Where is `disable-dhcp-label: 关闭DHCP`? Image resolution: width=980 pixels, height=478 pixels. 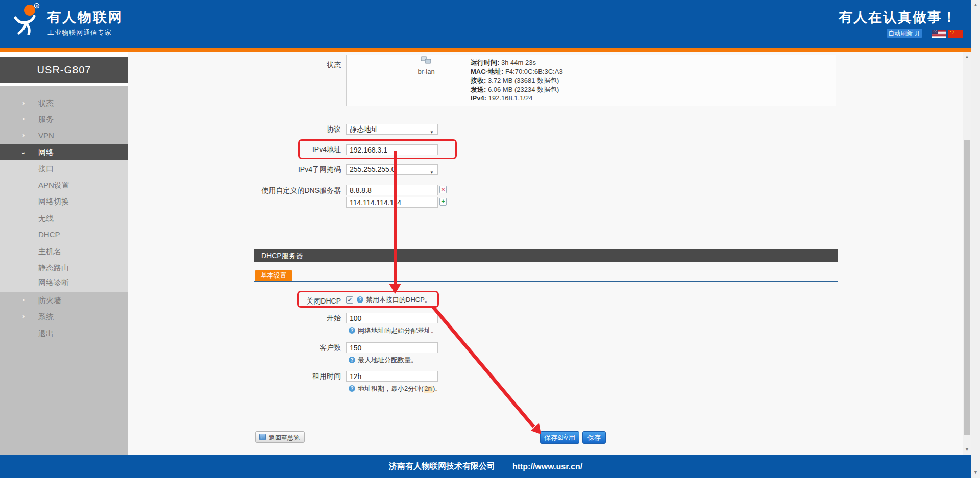 disable-dhcp-label: 关闭DHCP is located at coordinates (273, 301).